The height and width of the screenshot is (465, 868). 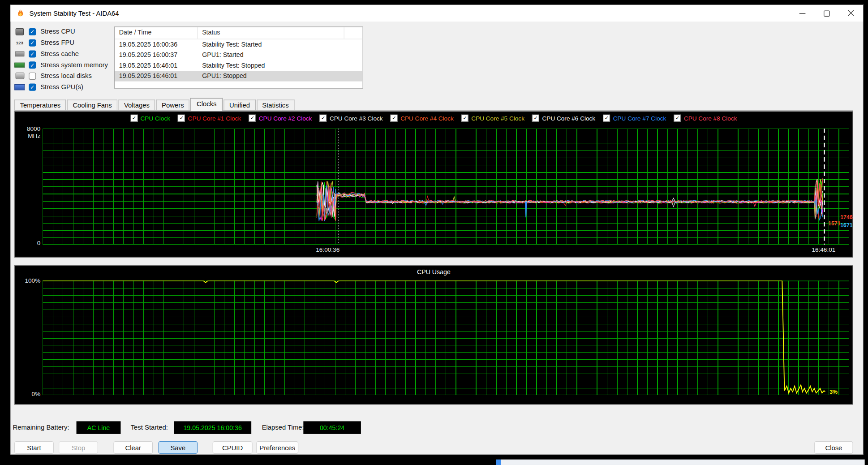 What do you see at coordinates (271, 33) in the screenshot?
I see `log-column-status: Status` at bounding box center [271, 33].